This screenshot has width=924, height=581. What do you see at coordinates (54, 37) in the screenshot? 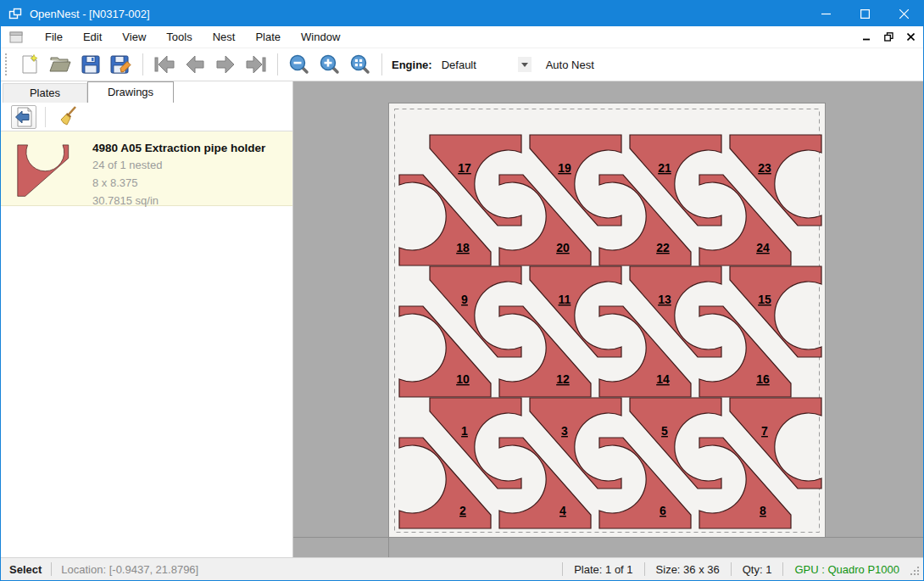
I see `menu-file: File` at bounding box center [54, 37].